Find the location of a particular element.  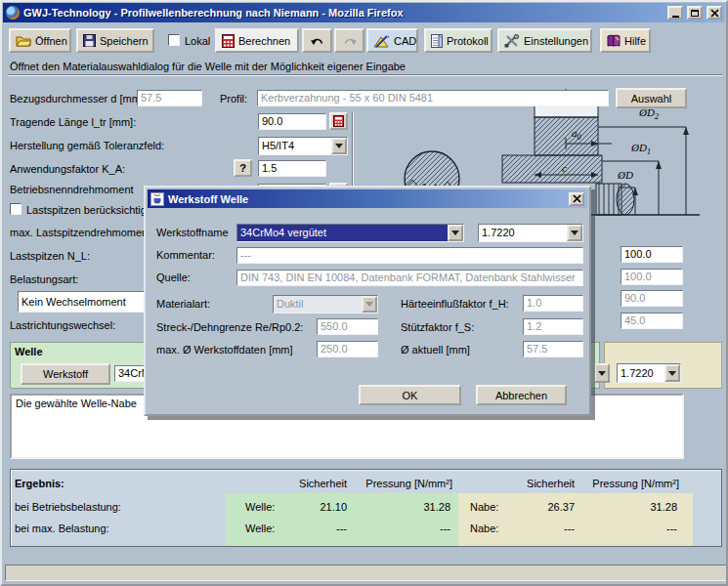

kommentar-label: Kommentar: is located at coordinates (186, 255).